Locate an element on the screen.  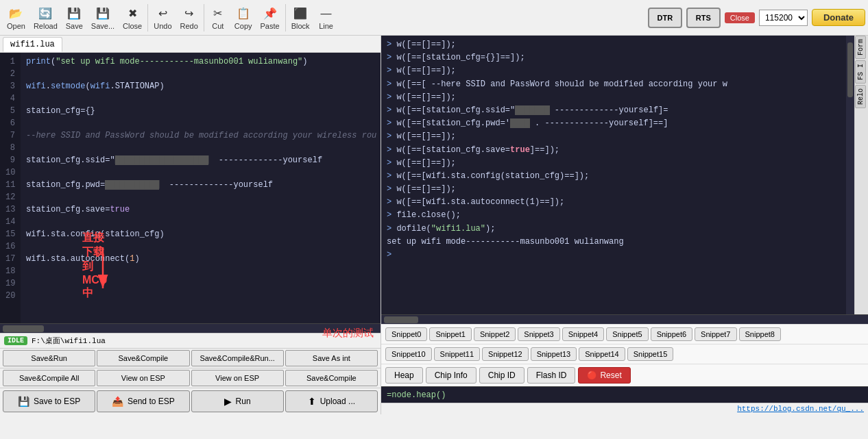
snippet1-button: Snippet1 is located at coordinates (450, 334).